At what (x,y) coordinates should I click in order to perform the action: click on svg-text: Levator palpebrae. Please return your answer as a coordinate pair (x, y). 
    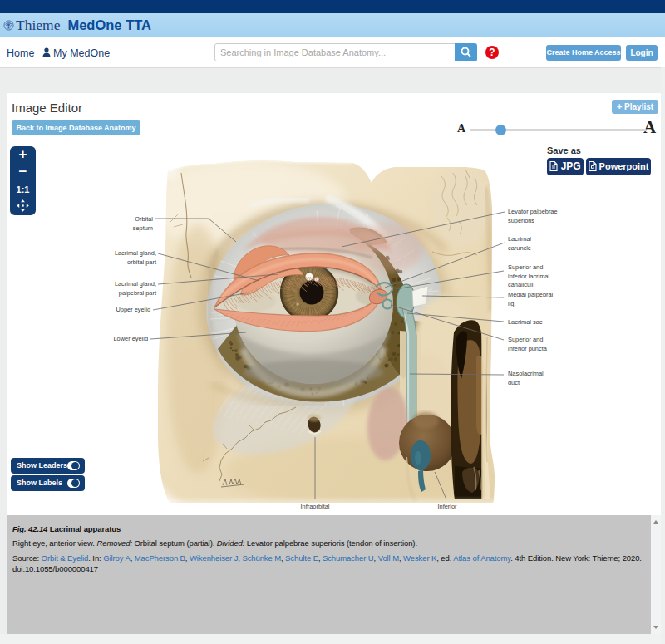
    Looking at the image, I should click on (533, 211).